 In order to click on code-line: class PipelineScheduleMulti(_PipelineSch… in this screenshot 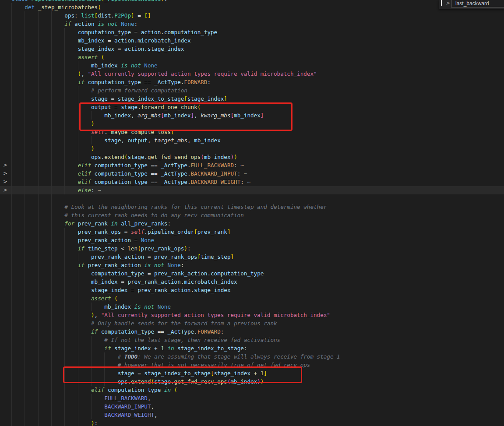, I will do `click(252, 2)`.